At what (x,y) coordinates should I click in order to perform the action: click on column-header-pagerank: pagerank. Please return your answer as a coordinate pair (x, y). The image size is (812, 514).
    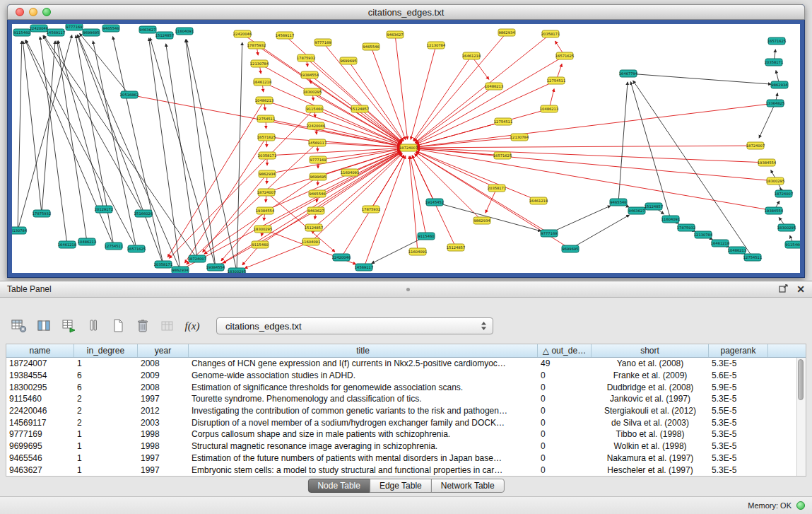
    Looking at the image, I should click on (739, 351).